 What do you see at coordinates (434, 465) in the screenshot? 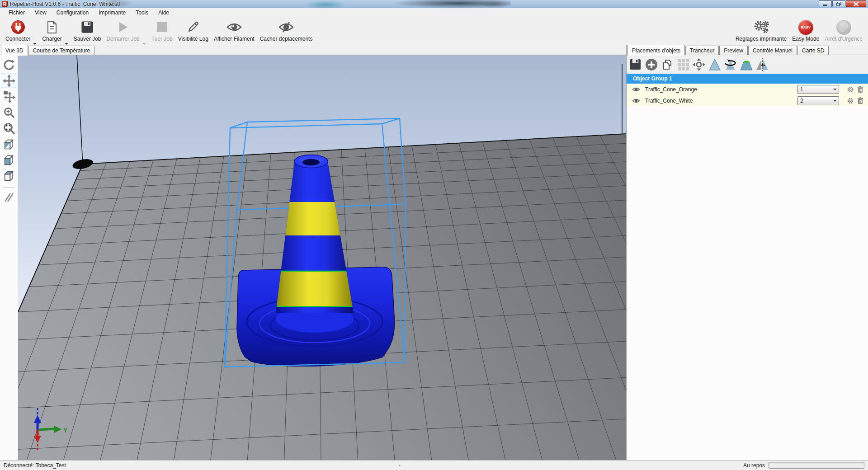
I see `status-bar: Déconnecté: Tobeca_Test - Au repos` at bounding box center [434, 465].